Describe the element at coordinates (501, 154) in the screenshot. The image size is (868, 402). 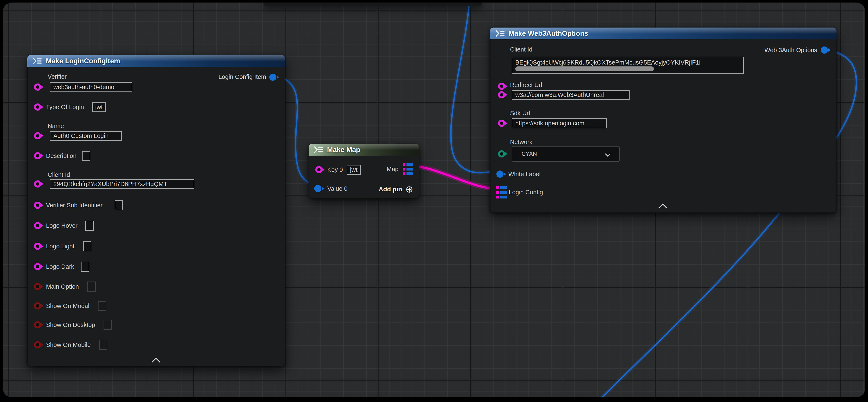
I see `network-pin` at that location.